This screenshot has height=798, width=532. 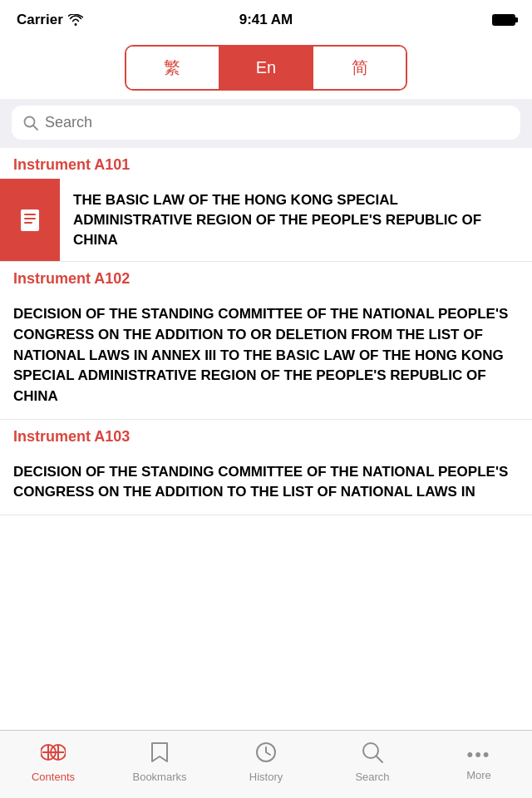 I want to click on search-icon, so click(x=31, y=123).